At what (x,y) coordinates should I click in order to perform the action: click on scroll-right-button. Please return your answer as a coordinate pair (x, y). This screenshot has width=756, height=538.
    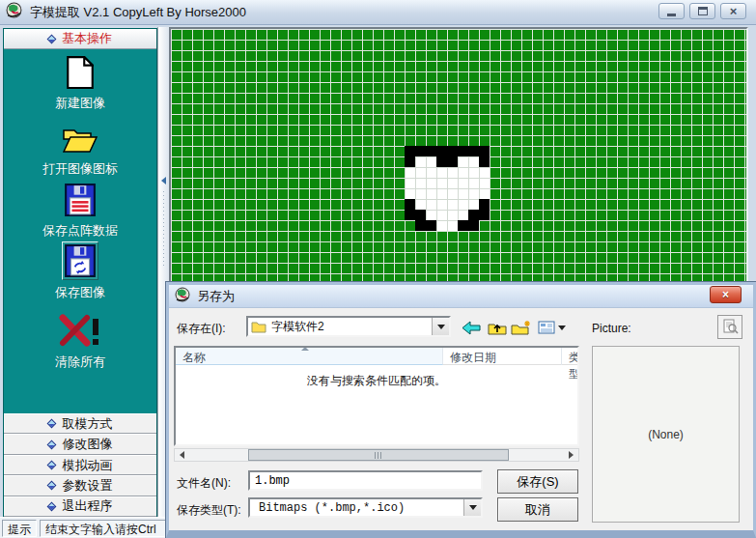
    Looking at the image, I should click on (572, 455).